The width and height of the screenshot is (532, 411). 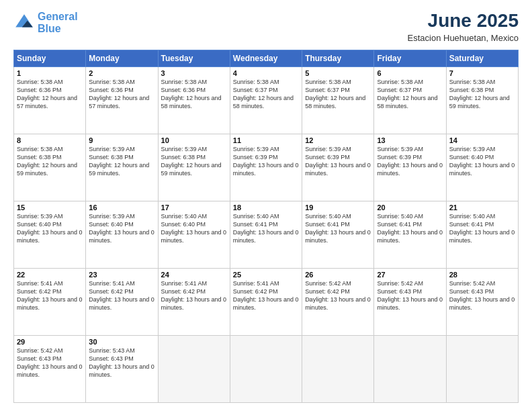 What do you see at coordinates (122, 58) in the screenshot?
I see `header-monday: Monday` at bounding box center [122, 58].